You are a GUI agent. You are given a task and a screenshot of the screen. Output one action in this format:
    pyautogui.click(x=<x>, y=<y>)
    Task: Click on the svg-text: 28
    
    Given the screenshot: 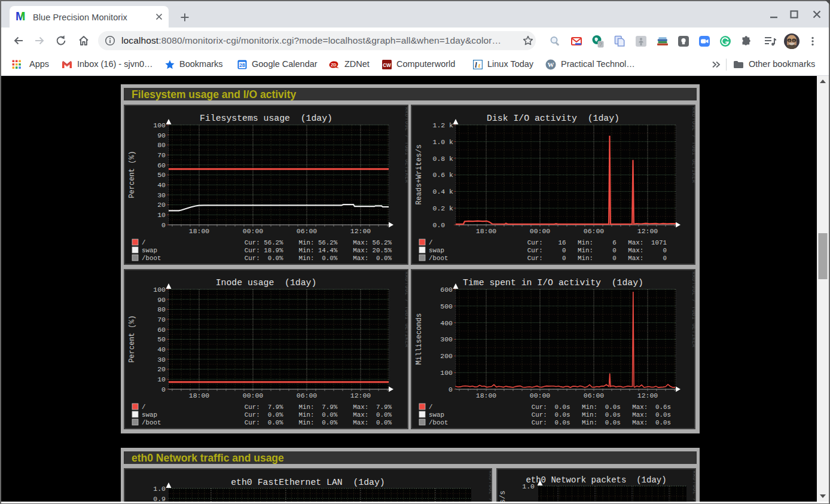 What is the action you would take?
    pyautogui.click(x=242, y=65)
    